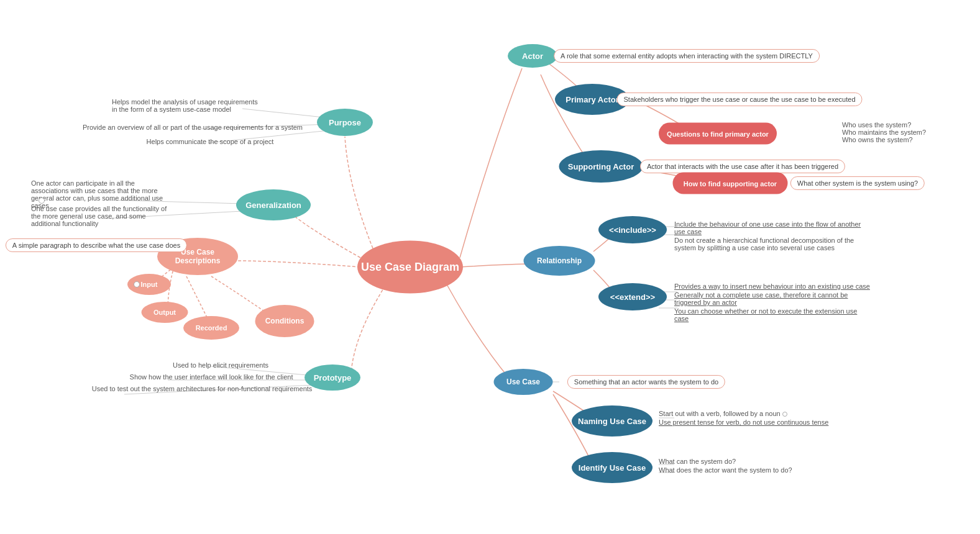 This screenshot has height=534, width=980. I want to click on supportingactor-ellipse: Supporting Actor, so click(602, 166).